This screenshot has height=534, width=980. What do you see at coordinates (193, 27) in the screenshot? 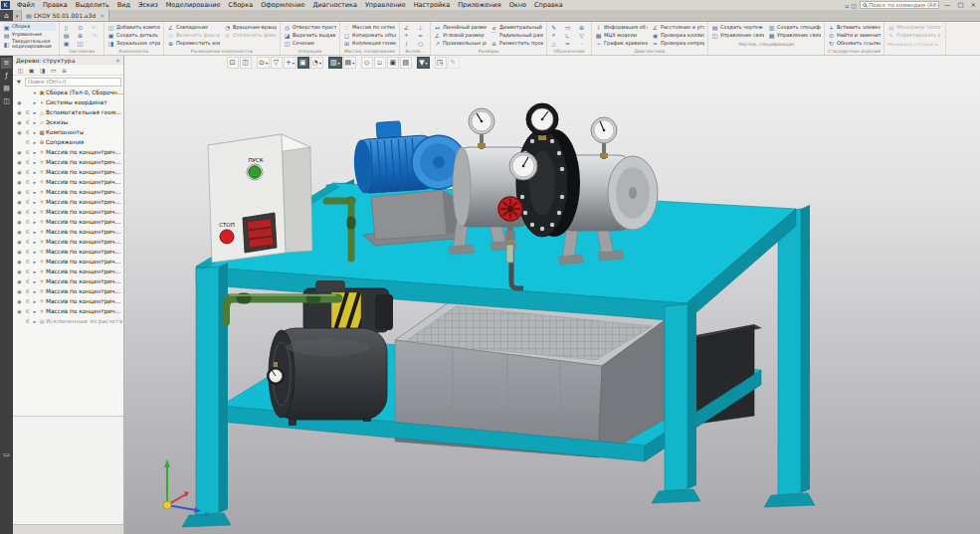
I see `ribbon-button: ∠ Совпадение` at bounding box center [193, 27].